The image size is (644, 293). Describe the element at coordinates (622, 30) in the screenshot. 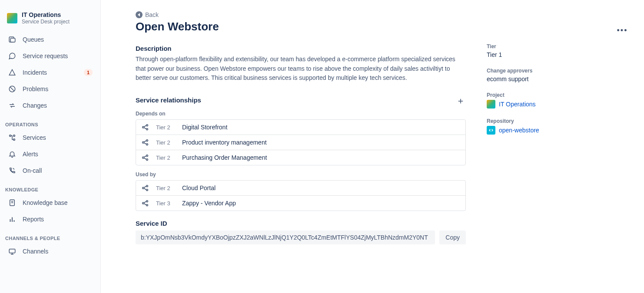

I see `more-actions-button: •••` at that location.